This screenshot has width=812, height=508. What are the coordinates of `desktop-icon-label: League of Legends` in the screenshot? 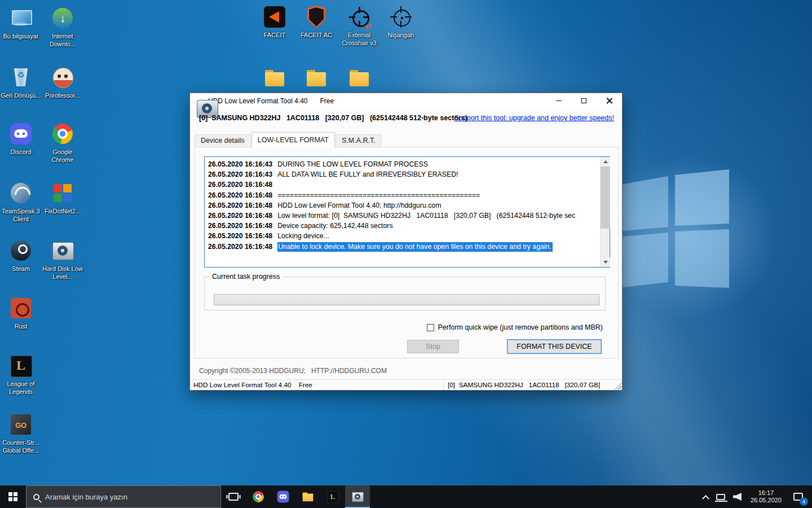 It's located at (21, 388).